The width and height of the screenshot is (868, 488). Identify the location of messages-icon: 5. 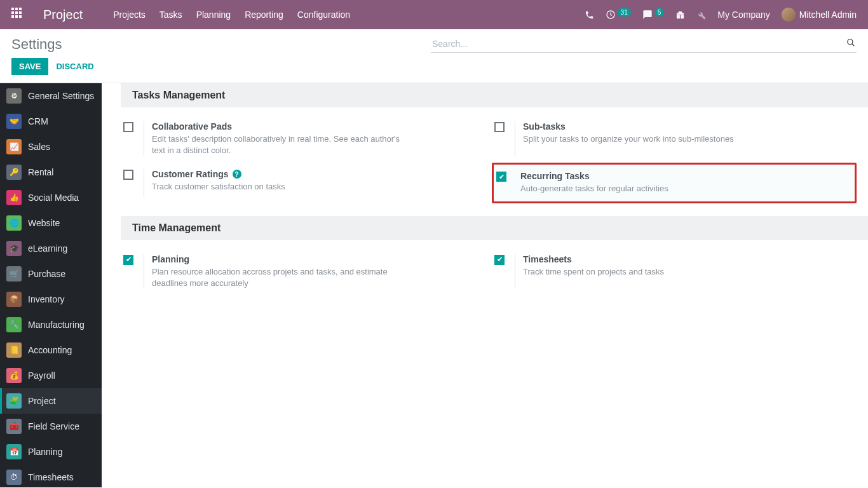
(653, 15).